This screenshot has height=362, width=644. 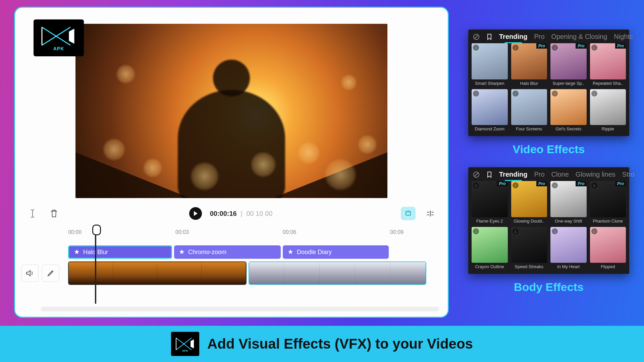 What do you see at coordinates (623, 37) in the screenshot?
I see `tab-nightc: Nightc` at bounding box center [623, 37].